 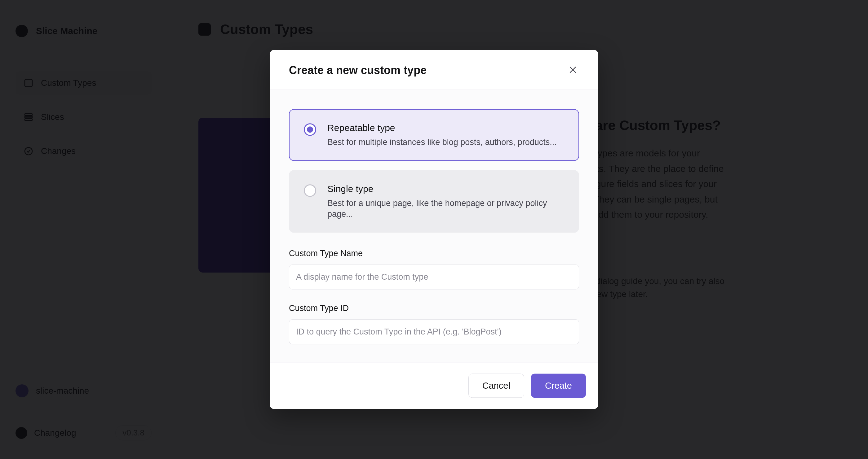 What do you see at coordinates (434, 277) in the screenshot?
I see `custom-type-name-input` at bounding box center [434, 277].